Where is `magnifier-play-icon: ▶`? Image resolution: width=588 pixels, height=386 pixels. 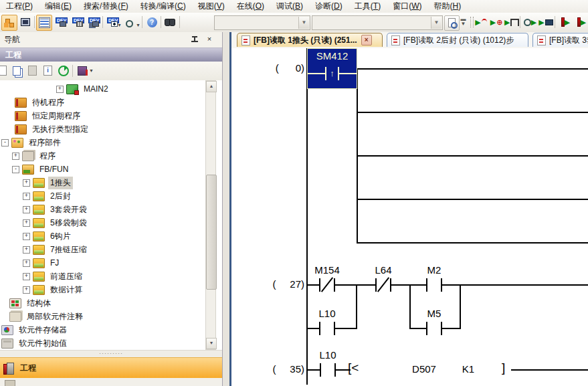
magnifier-play-icon: ▶ is located at coordinates (530, 22).